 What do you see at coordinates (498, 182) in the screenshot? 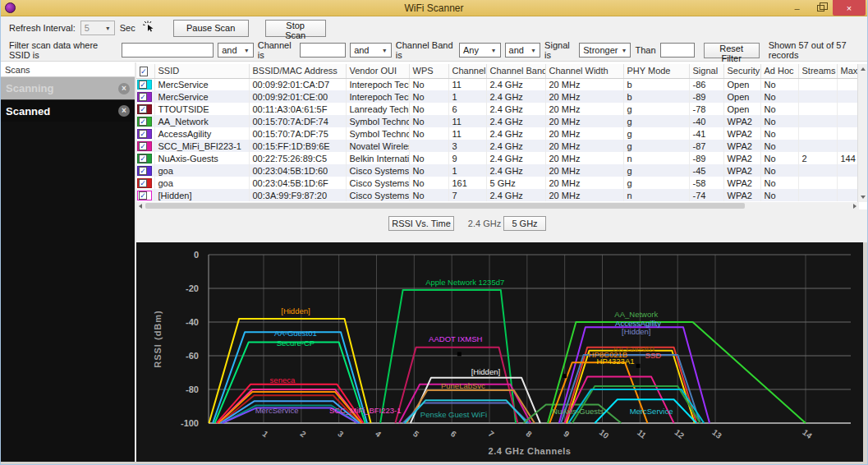
I see `table-row: ✓goa00:23:04:5B:1D:6FCisco Systems, Inc.…` at bounding box center [498, 182].